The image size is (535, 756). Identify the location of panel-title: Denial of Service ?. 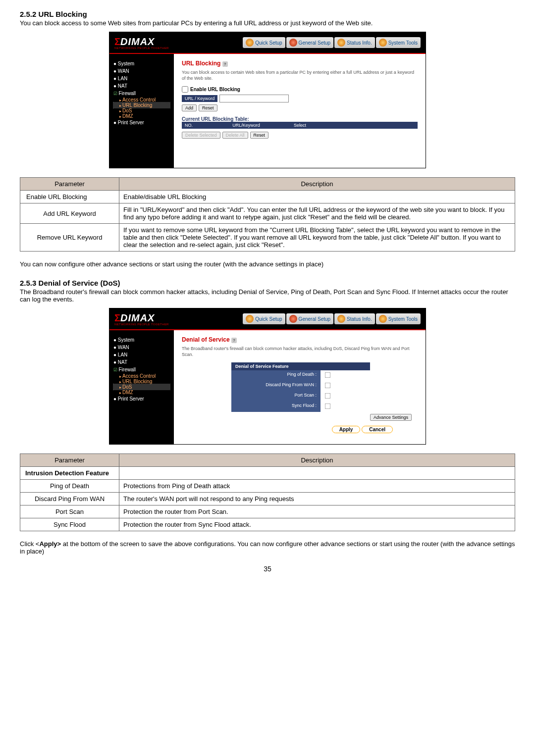
(300, 340).